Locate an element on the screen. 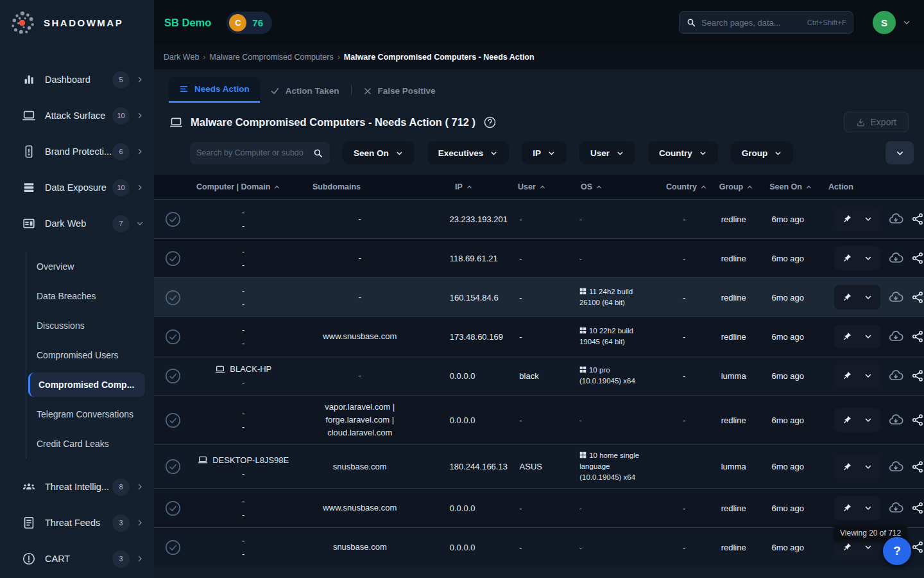 The width and height of the screenshot is (924, 578). breadcrumb-dark-web: Dark Web is located at coordinates (181, 57).